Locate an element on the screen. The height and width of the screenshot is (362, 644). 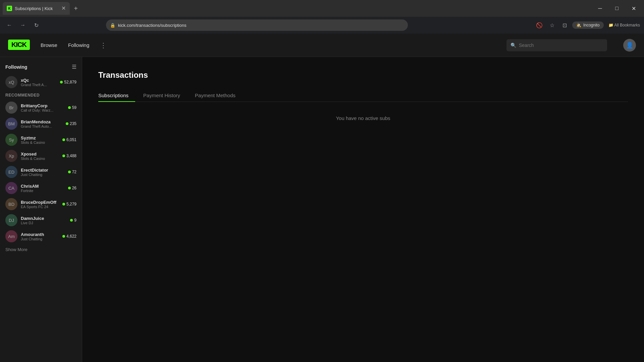
tablet-icon: ⊡ is located at coordinates (565, 25).